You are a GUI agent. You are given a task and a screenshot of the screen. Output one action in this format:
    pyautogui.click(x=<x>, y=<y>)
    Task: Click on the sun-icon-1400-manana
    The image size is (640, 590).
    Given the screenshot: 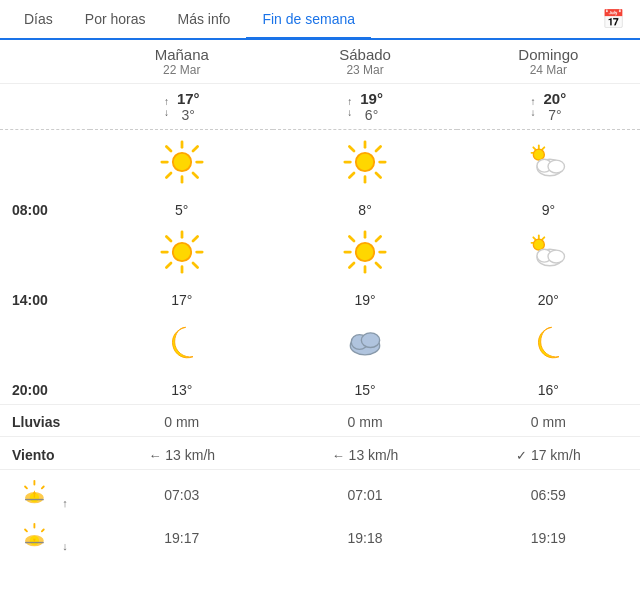 What is the action you would take?
    pyautogui.click(x=182, y=252)
    